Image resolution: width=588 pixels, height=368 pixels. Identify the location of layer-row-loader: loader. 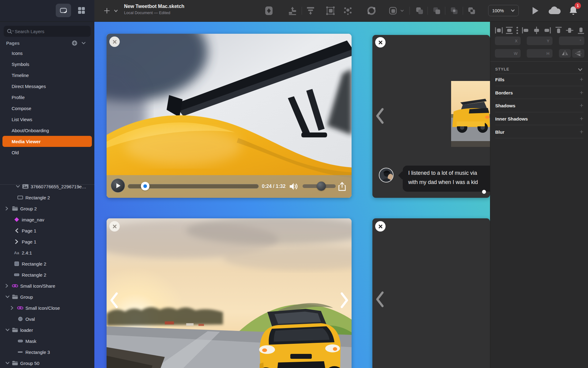
(47, 330).